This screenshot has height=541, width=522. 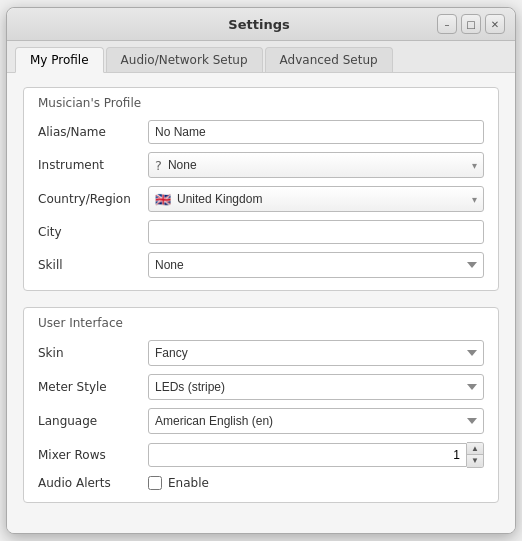 What do you see at coordinates (261, 455) in the screenshot?
I see `mixer-rows-row: Mixer Rows ▲ ▼` at bounding box center [261, 455].